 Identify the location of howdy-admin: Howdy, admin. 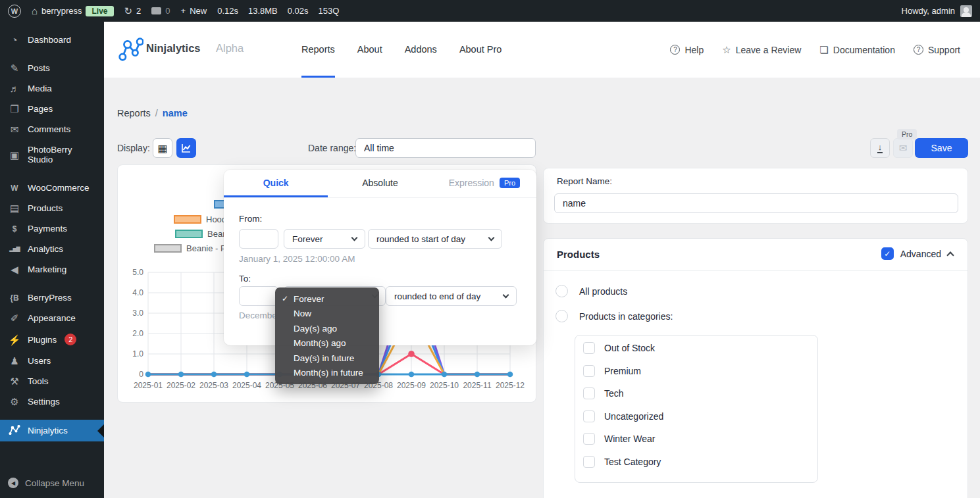
(928, 11).